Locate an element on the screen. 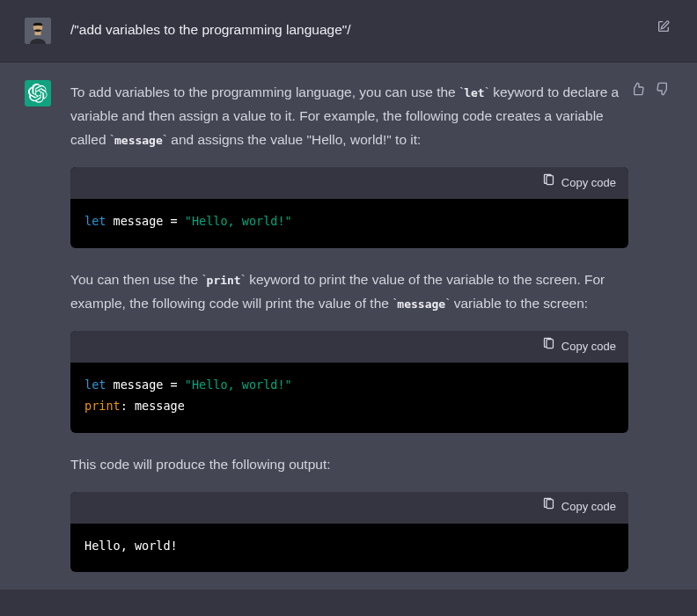 Image resolution: width=697 pixels, height=616 pixels. text: and assigns the value "Hello, world!" to… is located at coordinates (294, 139).